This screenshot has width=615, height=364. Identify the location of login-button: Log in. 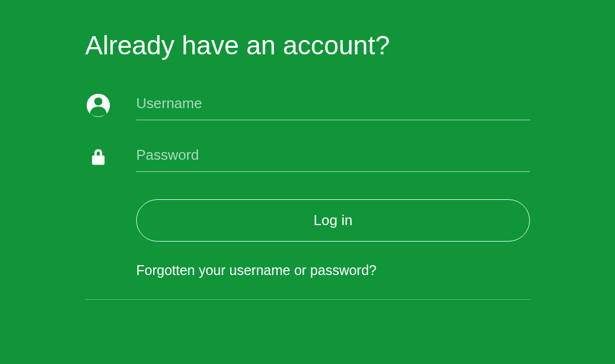
(333, 221).